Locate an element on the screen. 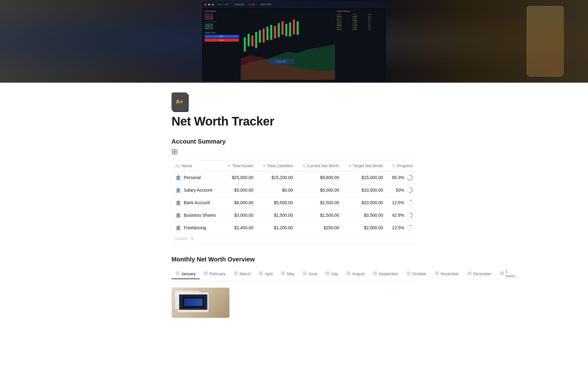 The height and width of the screenshot is (367, 588). table-row: 🏦 Salary Account $5,000.00 $0.00 $5,000.… is located at coordinates (294, 190).